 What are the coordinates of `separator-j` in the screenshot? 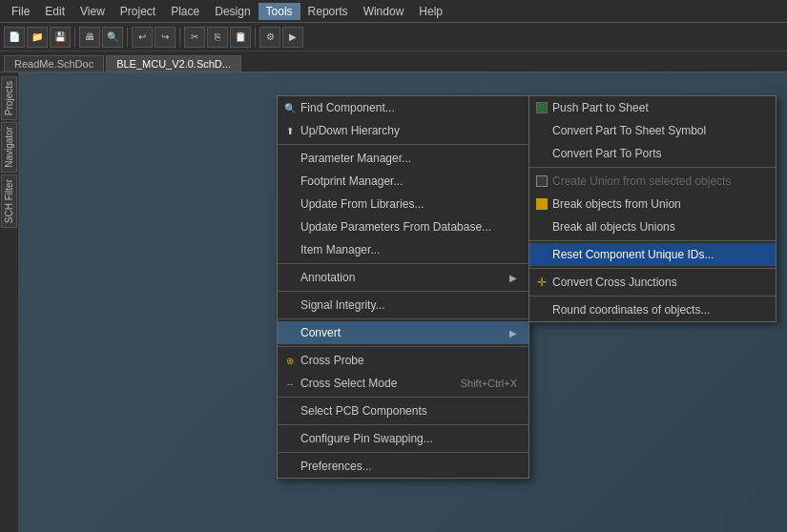 It's located at (652, 240).